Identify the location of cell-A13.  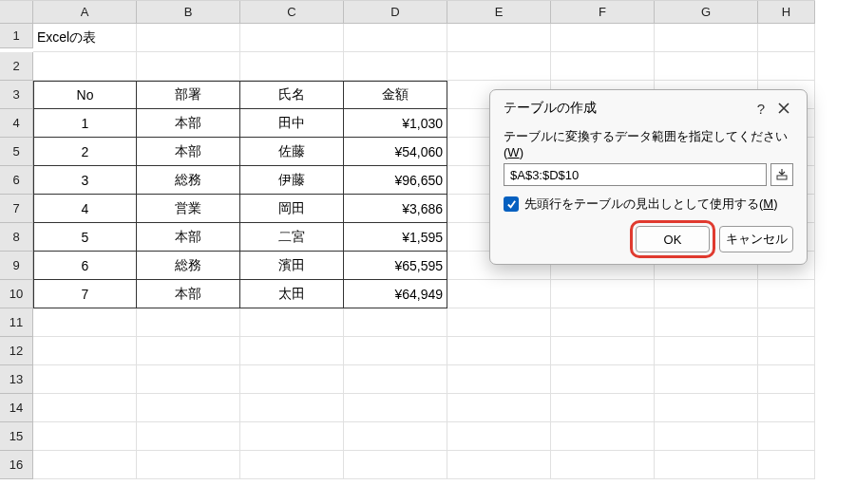
(86, 380).